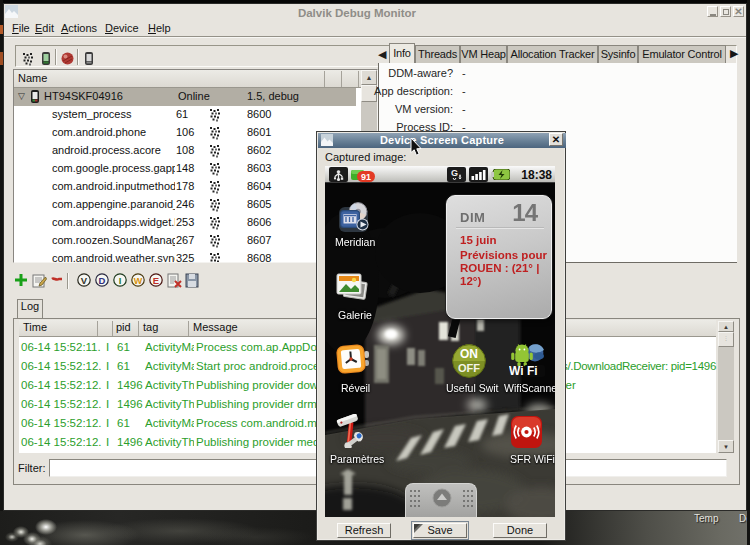 The width and height of the screenshot is (750, 545). Describe the element at coordinates (469, 368) in the screenshot. I see `svg-text: OFF` at that location.